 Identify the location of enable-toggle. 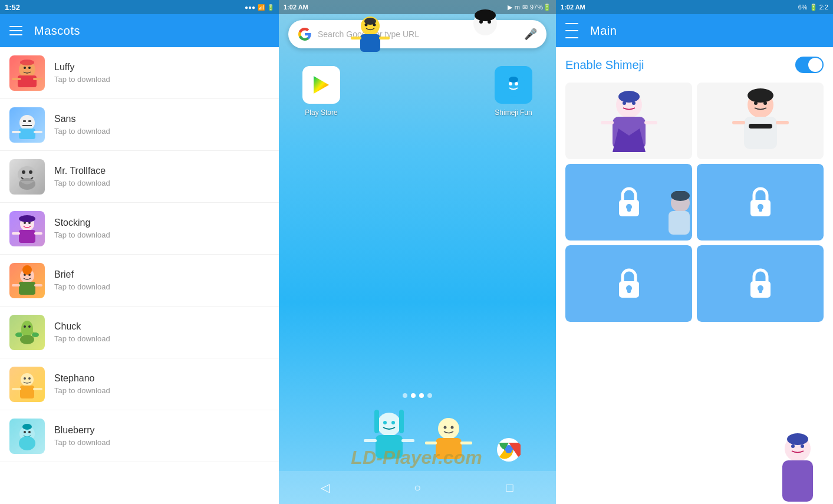
(809, 65).